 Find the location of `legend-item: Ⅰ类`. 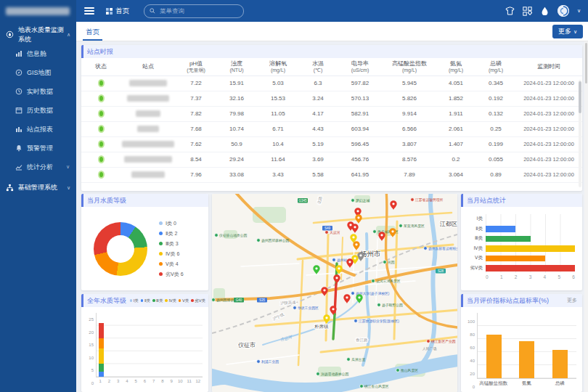

legend-item: Ⅰ类 is located at coordinates (134, 301).